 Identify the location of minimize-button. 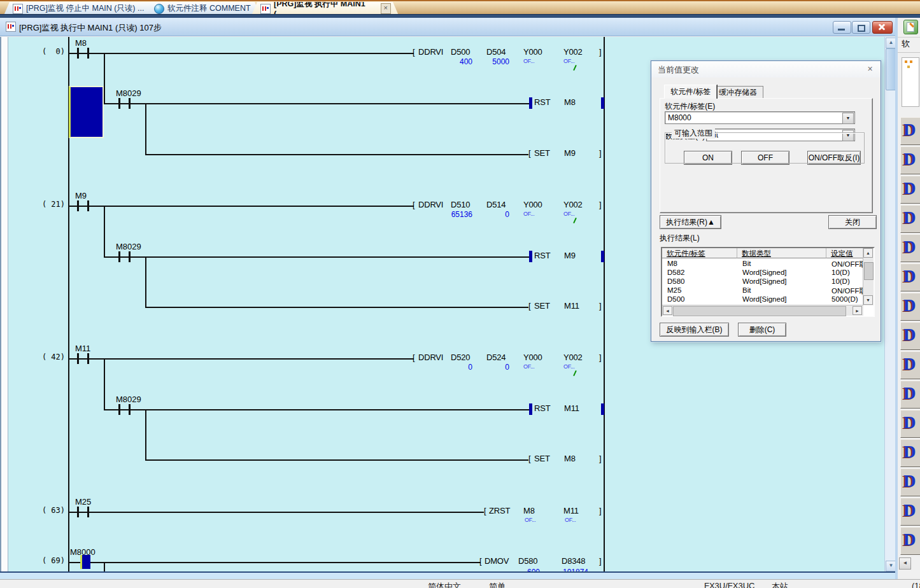
(842, 27).